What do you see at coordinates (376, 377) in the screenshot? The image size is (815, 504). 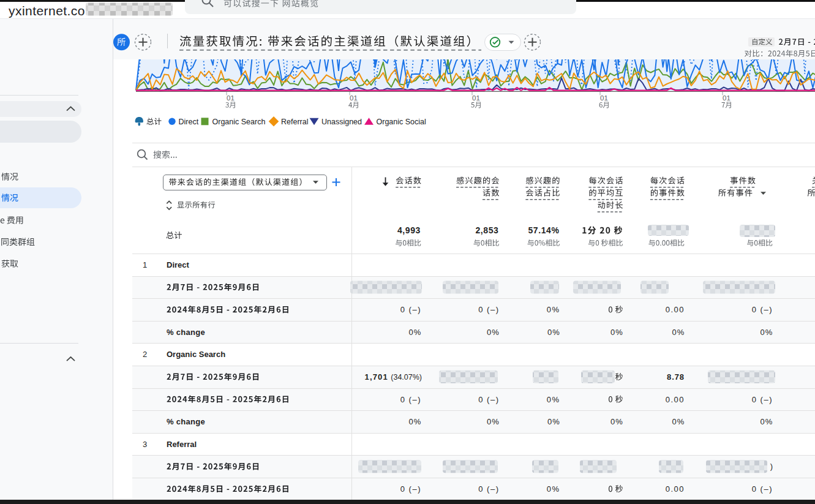 I see `svg-text: 1,701` at bounding box center [376, 377].